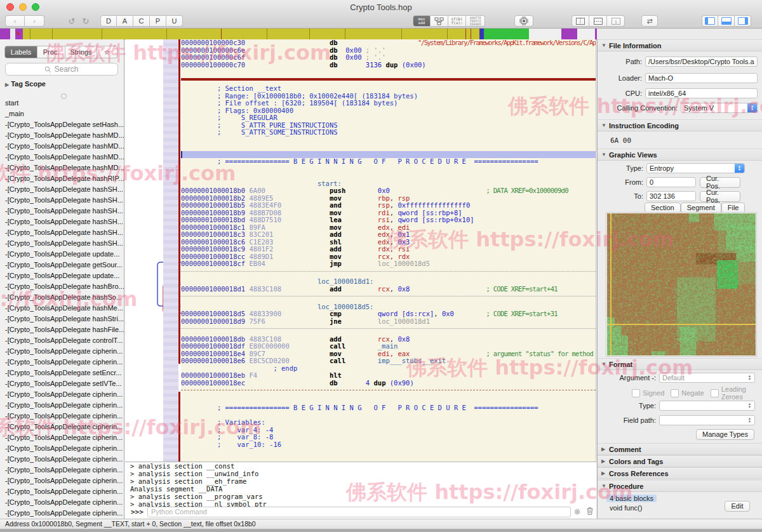 This screenshot has width=762, height=532. I want to click on disasm-line: ; var_10: -16, so click(389, 445).